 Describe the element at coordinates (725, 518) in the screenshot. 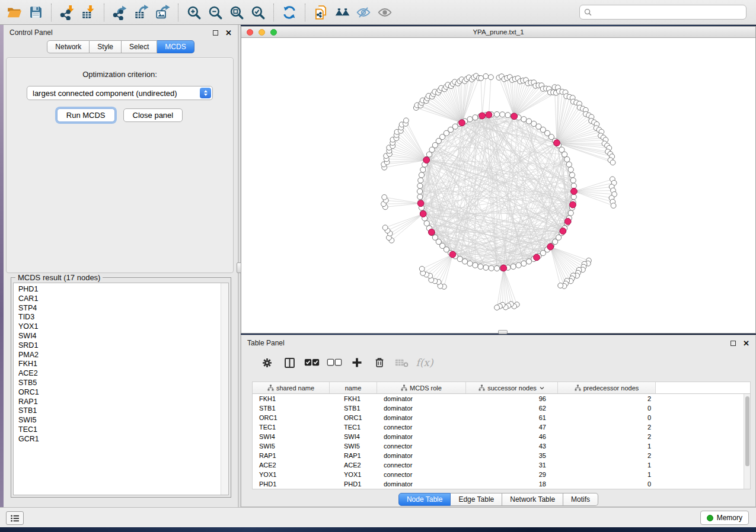

I see `memory-button: Memory` at that location.